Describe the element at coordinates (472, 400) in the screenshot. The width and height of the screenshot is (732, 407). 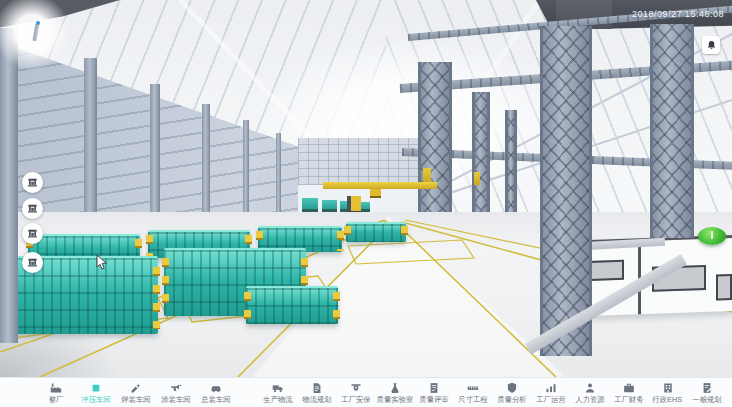
I see `toolbar-item-label: 尺寸工程` at that location.